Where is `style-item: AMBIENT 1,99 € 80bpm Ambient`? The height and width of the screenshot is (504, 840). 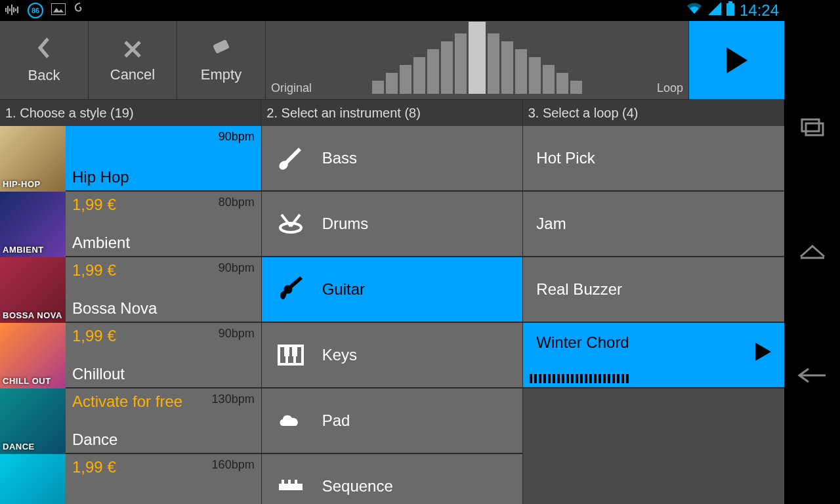
style-item: AMBIENT 1,99 € 80bpm Ambient is located at coordinates (131, 224).